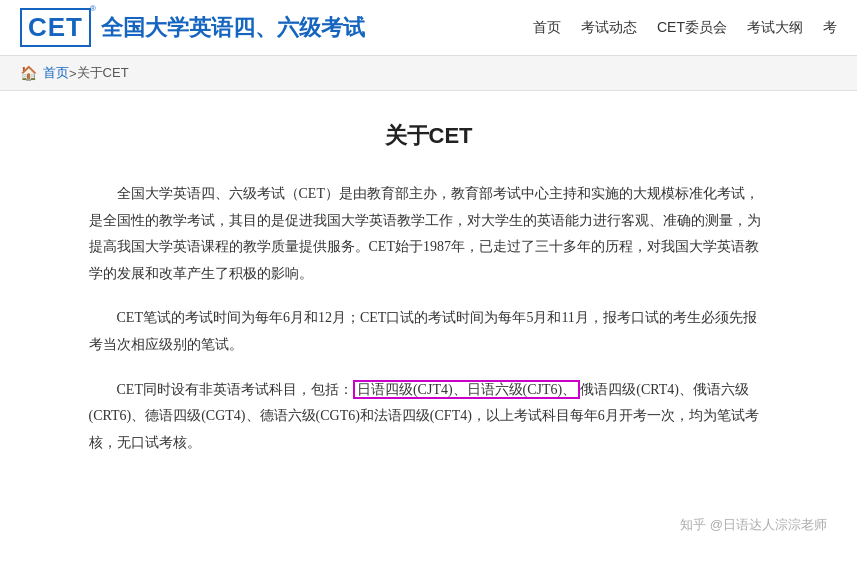 The image size is (857, 564). Describe the element at coordinates (28, 73) in the screenshot. I see `home-icon: 🏠` at that location.